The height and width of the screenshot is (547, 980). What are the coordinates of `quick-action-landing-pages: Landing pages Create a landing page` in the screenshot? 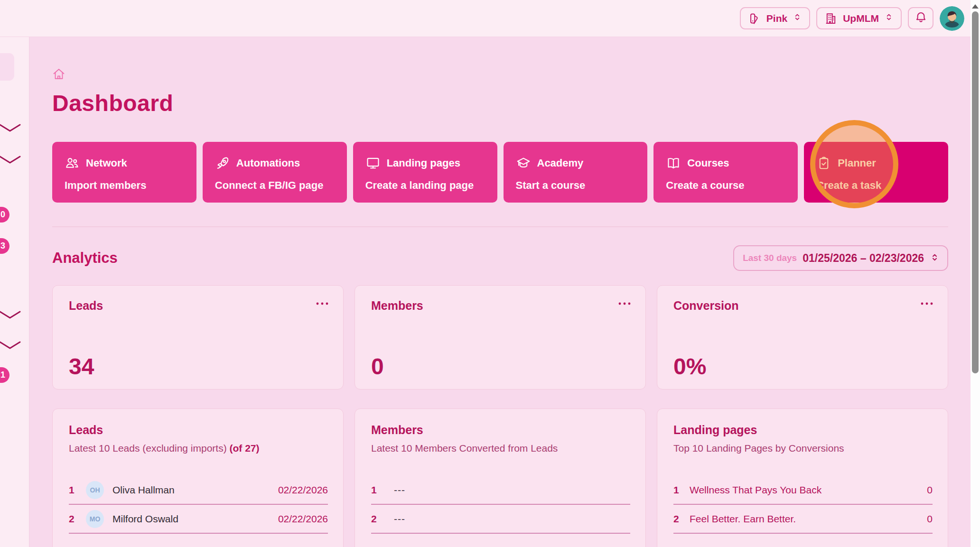 It's located at (425, 172).